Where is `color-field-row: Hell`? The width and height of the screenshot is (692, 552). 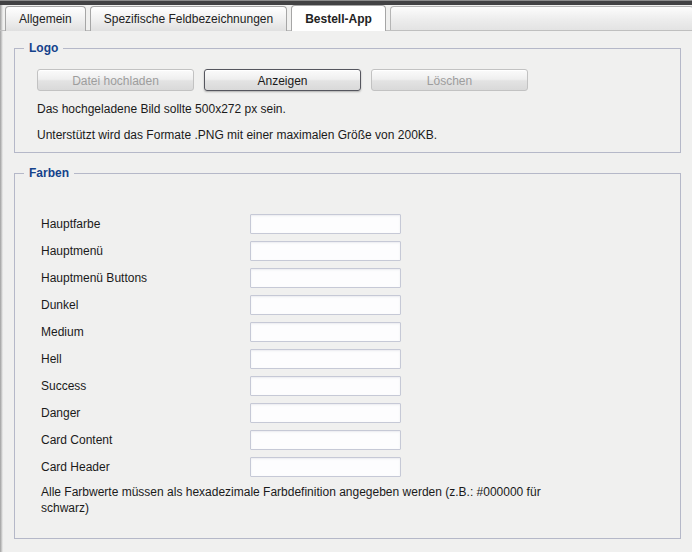
color-field-row: Hell is located at coordinates (360, 359).